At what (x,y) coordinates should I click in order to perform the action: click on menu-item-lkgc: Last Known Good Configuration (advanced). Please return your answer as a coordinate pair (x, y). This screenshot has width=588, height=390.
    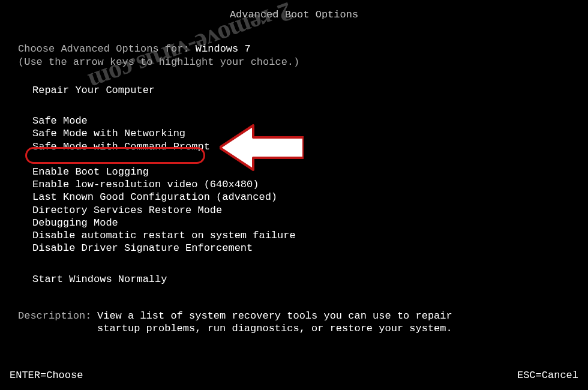
    Looking at the image, I should click on (306, 197).